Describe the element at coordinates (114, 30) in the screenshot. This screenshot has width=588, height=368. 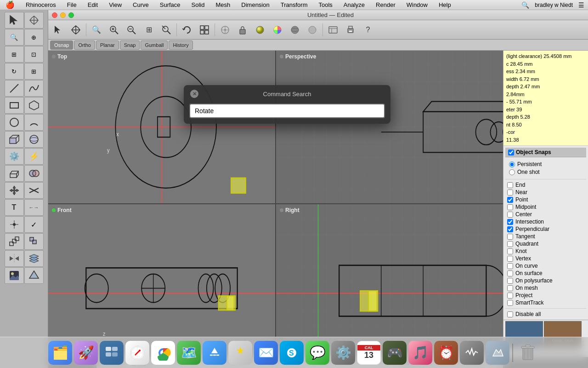
I see `zoom2-btn` at that location.